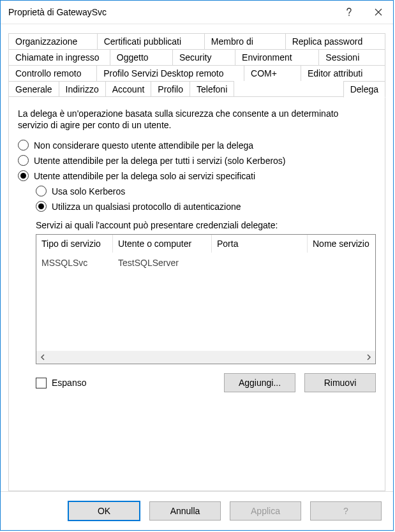 This screenshot has height=532, width=395. I want to click on tab-replica-password: Replica password, so click(336, 41).